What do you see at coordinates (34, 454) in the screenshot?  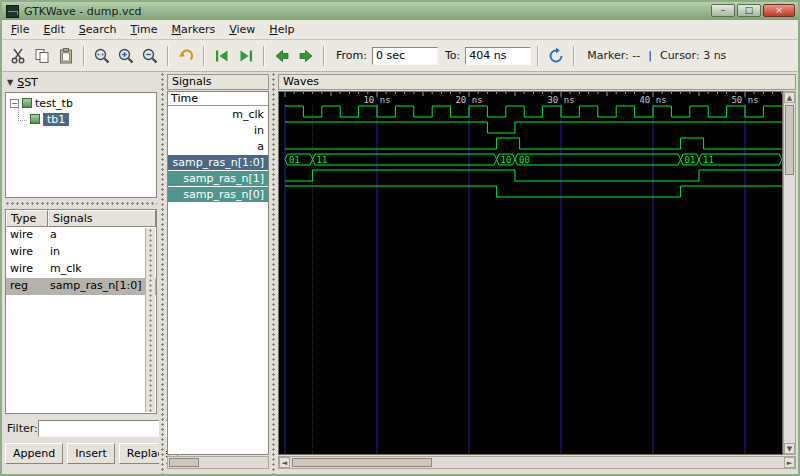 I see `append-button: Append` at bounding box center [34, 454].